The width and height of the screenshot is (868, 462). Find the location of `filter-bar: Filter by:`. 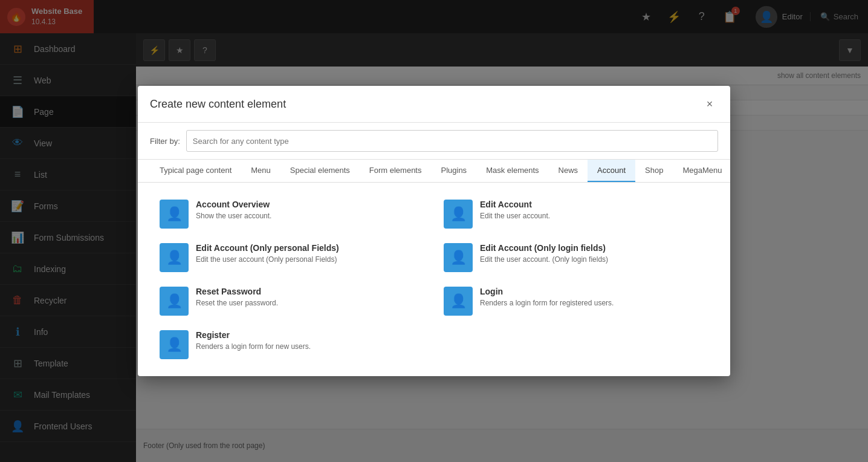

filter-bar: Filter by: is located at coordinates (434, 142).